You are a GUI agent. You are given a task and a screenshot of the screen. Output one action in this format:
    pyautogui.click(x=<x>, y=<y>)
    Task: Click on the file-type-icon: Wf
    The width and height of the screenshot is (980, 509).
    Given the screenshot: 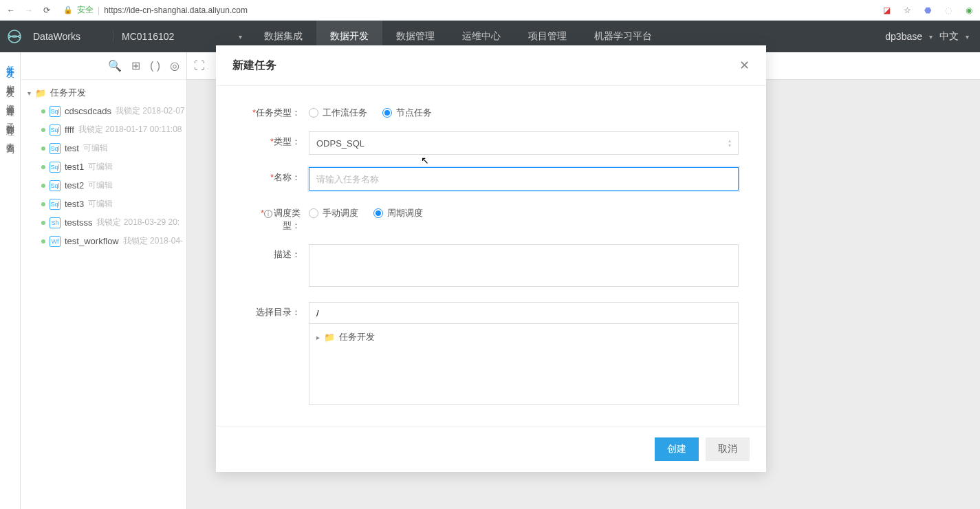 What is the action you would take?
    pyautogui.click(x=55, y=241)
    